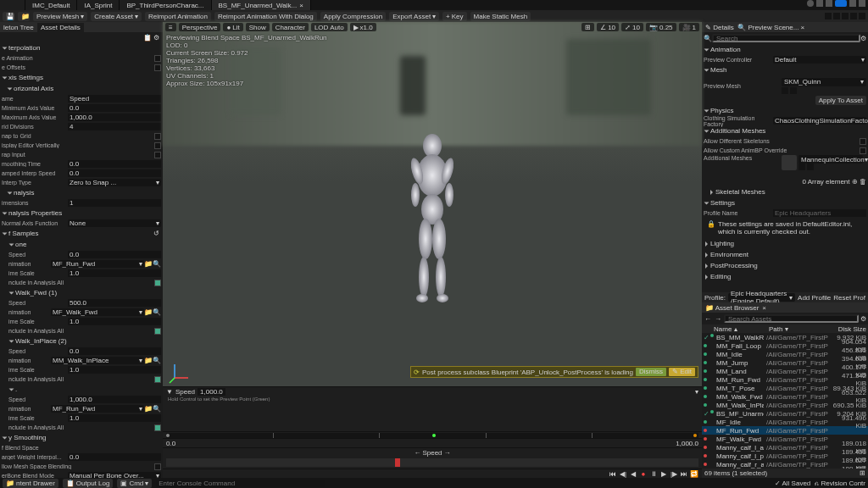 Image resolution: width=868 pixels, height=488 pixels. I want to click on add-profile-button: Add Profile, so click(814, 298).